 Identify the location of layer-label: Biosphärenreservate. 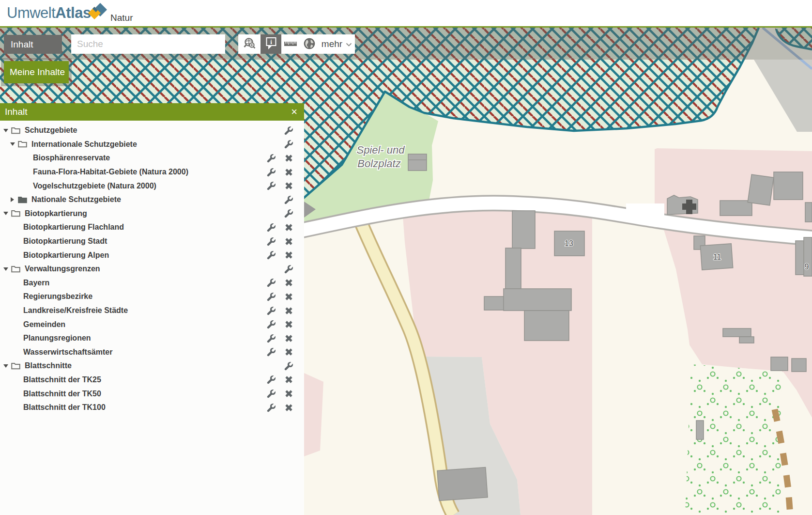
(72, 158).